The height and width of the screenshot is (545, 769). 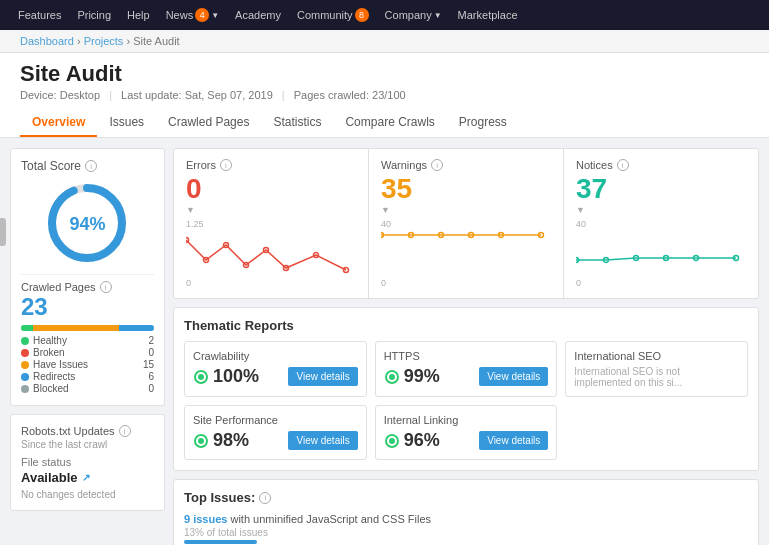 I want to click on robots-title: Robots.txt Updates i, so click(x=88, y=431).